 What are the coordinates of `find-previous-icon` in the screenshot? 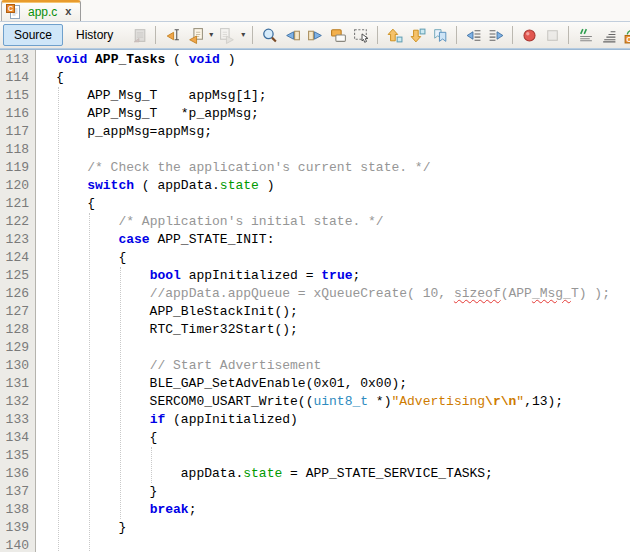 It's located at (292, 36).